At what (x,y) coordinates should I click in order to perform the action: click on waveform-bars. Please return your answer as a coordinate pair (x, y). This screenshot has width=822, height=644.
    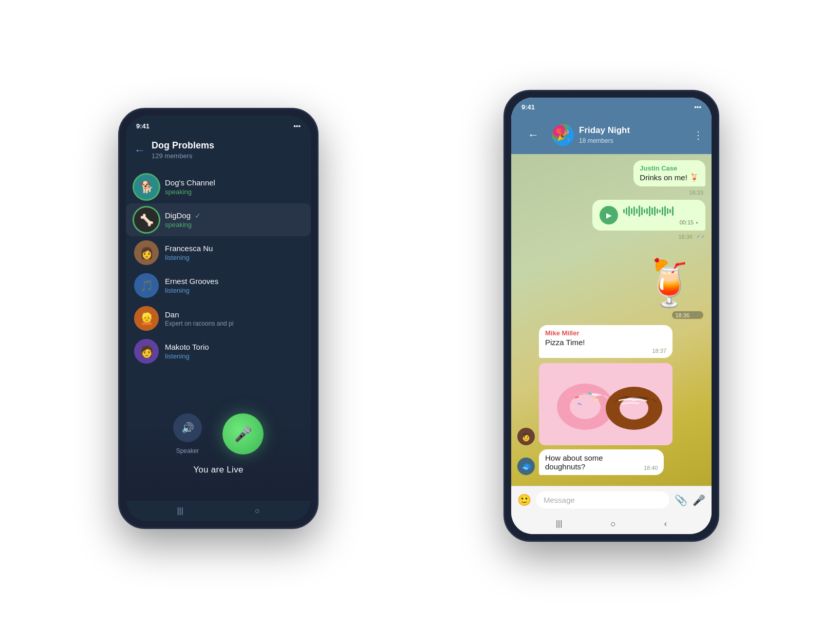
    Looking at the image, I should click on (661, 211).